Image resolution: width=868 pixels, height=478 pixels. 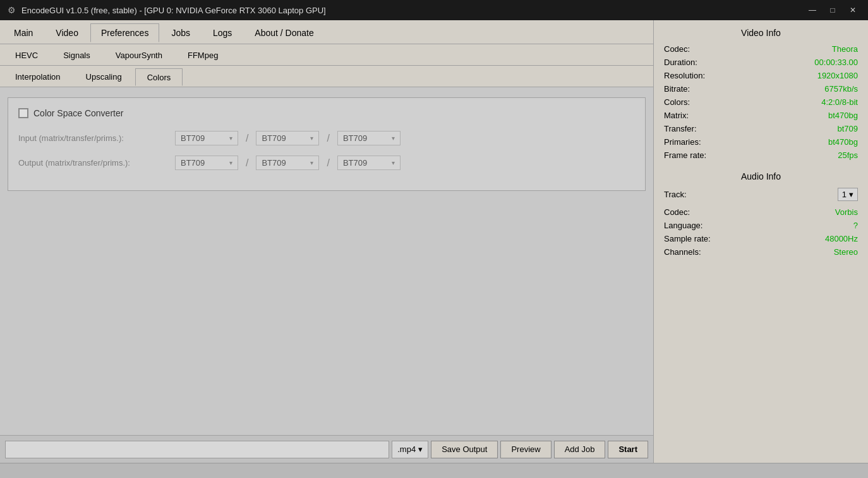 I want to click on video-duration-key: Duration:, so click(x=681, y=62).